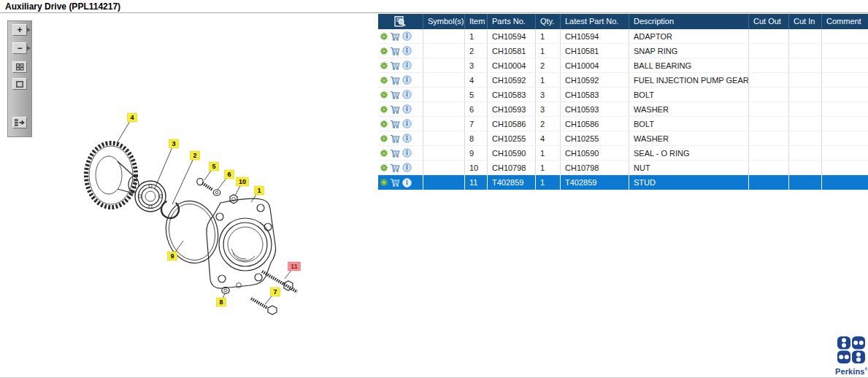  What do you see at coordinates (273, 296) in the screenshot?
I see `balloon-7: 7` at bounding box center [273, 296].